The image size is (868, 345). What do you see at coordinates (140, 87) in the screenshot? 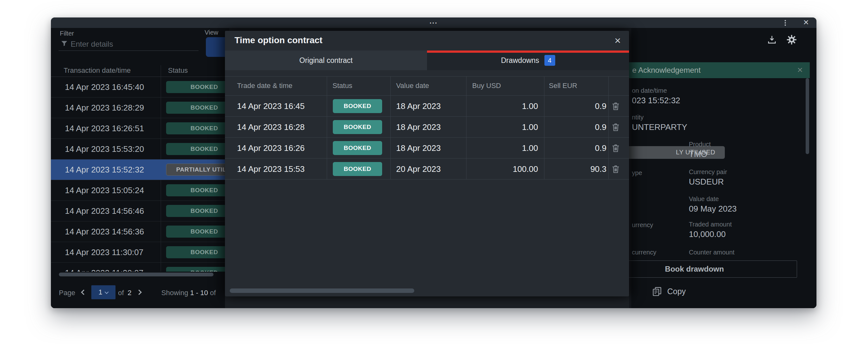
I see `transaction-row: 14 Apr 2023 16:45:40 BOOKED` at bounding box center [140, 87].